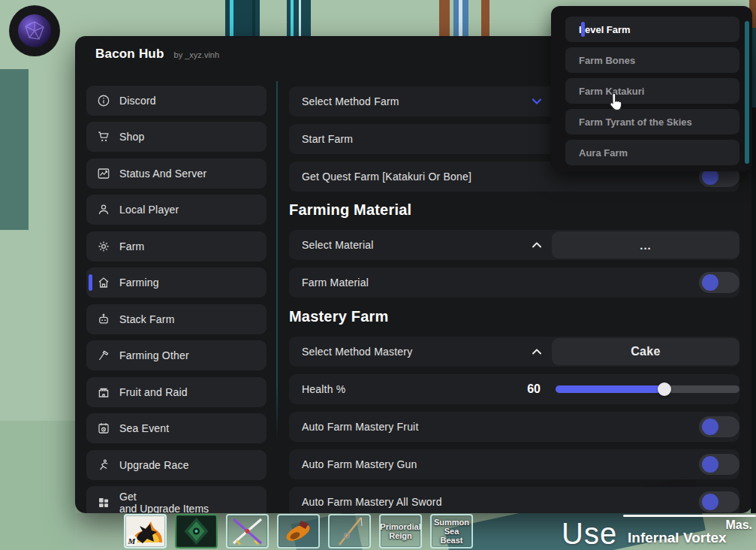 Image resolution: width=756 pixels, height=550 pixels. What do you see at coordinates (350, 531) in the screenshot?
I see `hotbar-slot-fishing-rod` at bounding box center [350, 531].